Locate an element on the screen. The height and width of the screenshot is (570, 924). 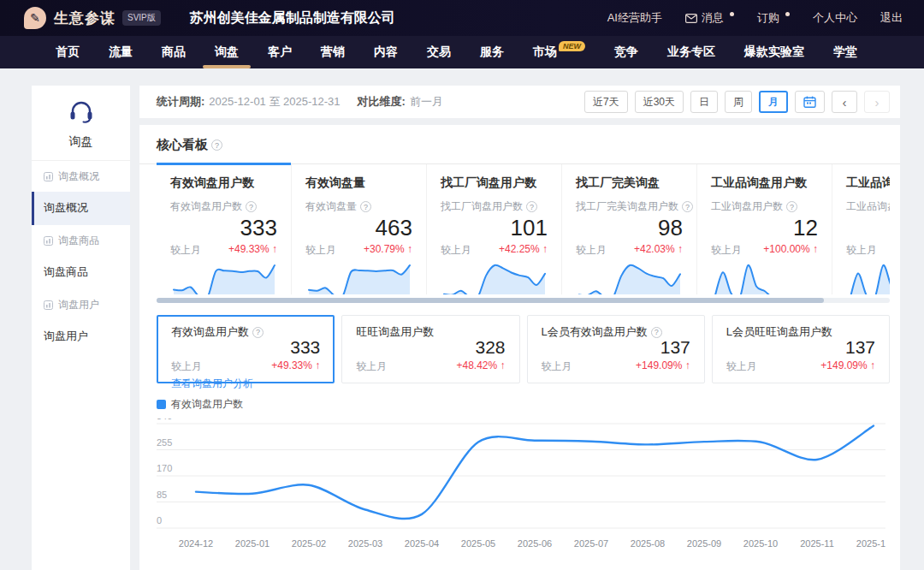
nav-item-9: 市场NEW is located at coordinates (560, 52).